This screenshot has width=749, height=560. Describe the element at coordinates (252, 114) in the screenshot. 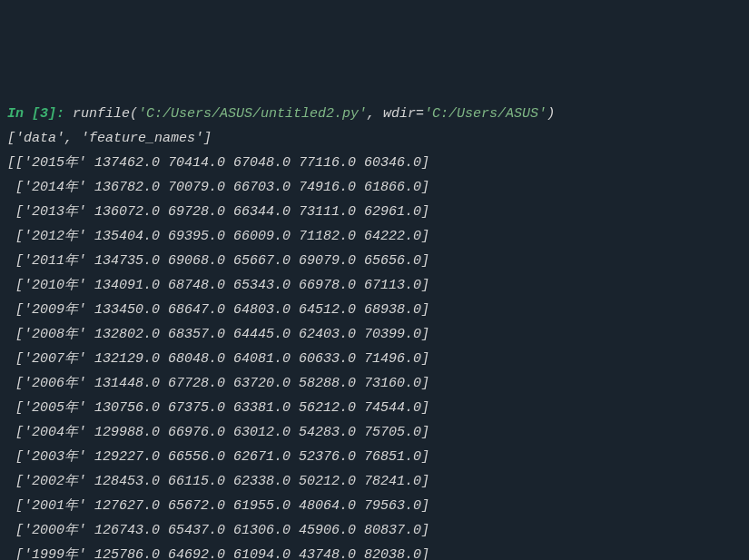

I see `arg1-string: 'C:/Users/ASUS/untitled2.py'` at that location.